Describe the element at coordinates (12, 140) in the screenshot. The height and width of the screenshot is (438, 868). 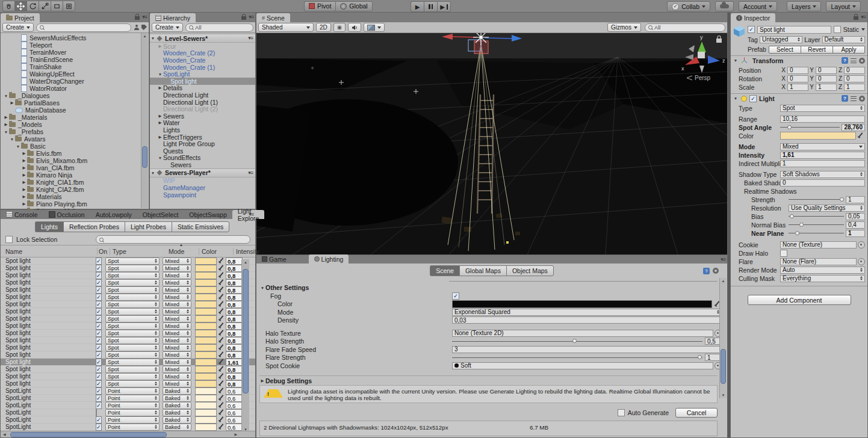
I see `foldout-expanded-icon: ▼` at that location.